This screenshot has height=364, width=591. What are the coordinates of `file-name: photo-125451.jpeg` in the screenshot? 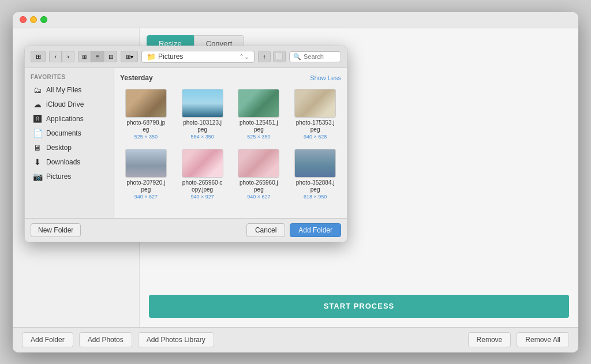 It's located at (259, 126).